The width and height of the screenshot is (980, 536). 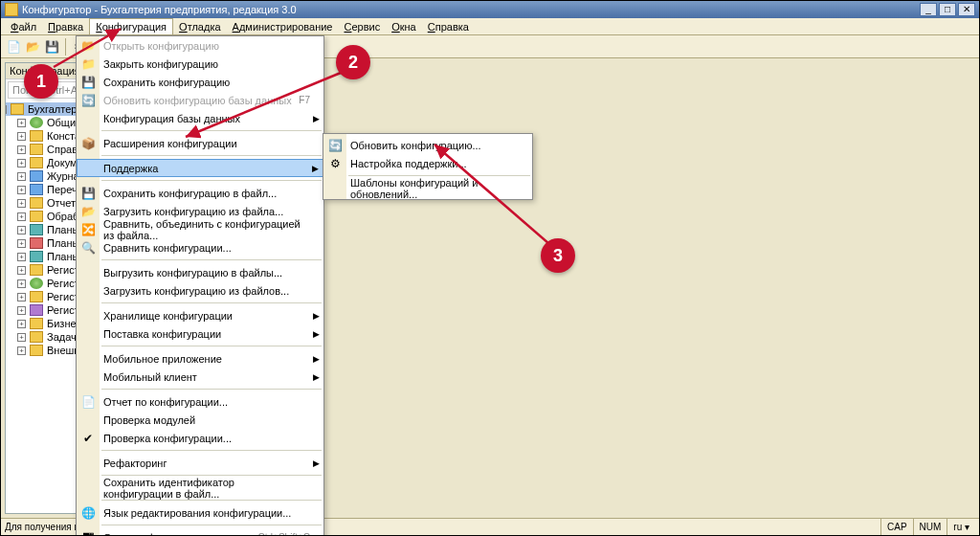 I want to click on menu-администрирование: Администрирование, so click(x=283, y=27).